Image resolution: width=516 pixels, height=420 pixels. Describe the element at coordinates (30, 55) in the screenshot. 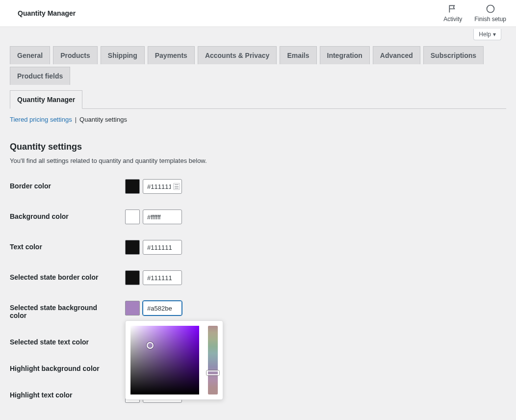

I see `tab-general: General` at that location.